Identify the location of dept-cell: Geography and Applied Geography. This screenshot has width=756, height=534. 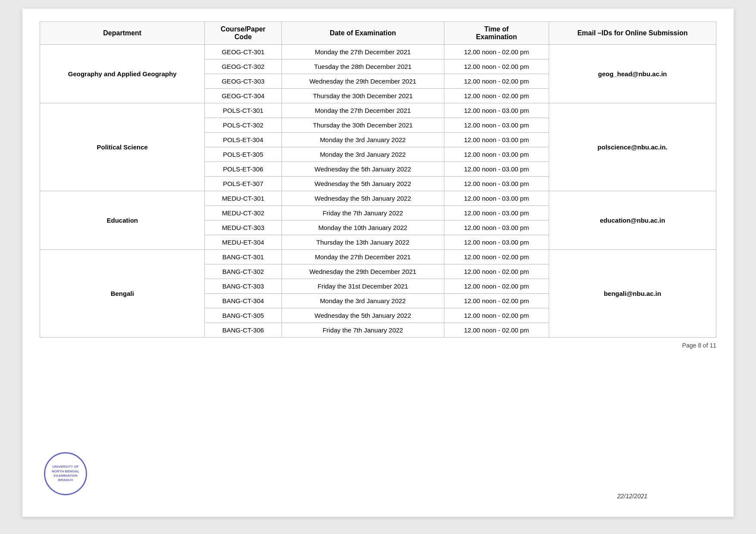
(122, 74).